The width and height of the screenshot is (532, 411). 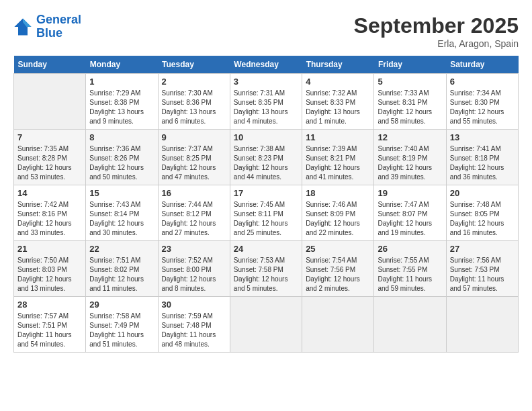 What do you see at coordinates (266, 214) in the screenshot?
I see `calendar-day-cell: 17 Sunrise: 7:45 AM Sunset: 8:11 PM Dayl…` at bounding box center [266, 214].